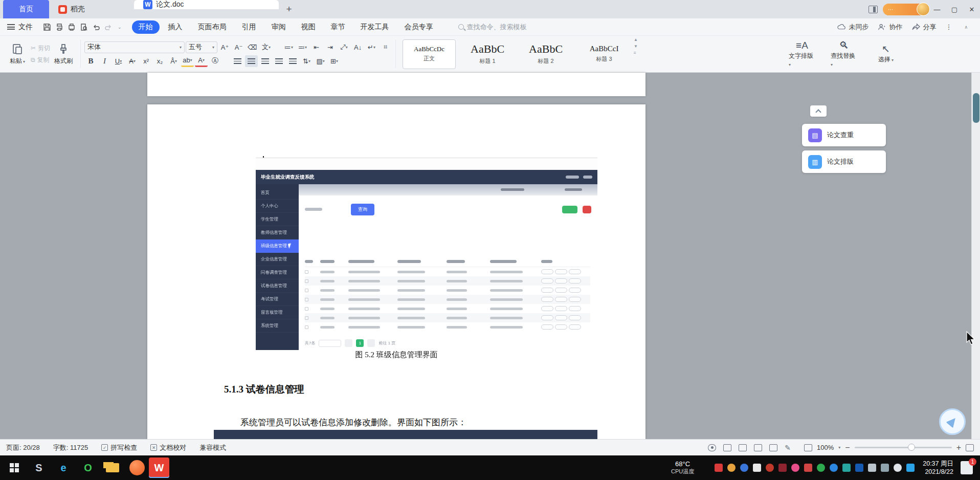  What do you see at coordinates (26, 9) in the screenshot?
I see `tab-home: 首页` at bounding box center [26, 9].